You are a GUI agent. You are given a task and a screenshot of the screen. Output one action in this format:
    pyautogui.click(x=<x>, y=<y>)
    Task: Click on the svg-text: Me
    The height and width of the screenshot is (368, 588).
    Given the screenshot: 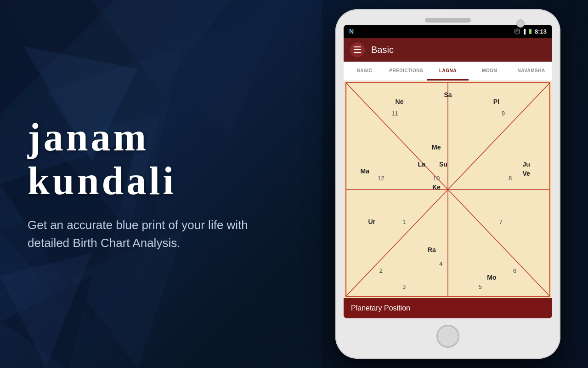 What is the action you would take?
    pyautogui.click(x=436, y=147)
    